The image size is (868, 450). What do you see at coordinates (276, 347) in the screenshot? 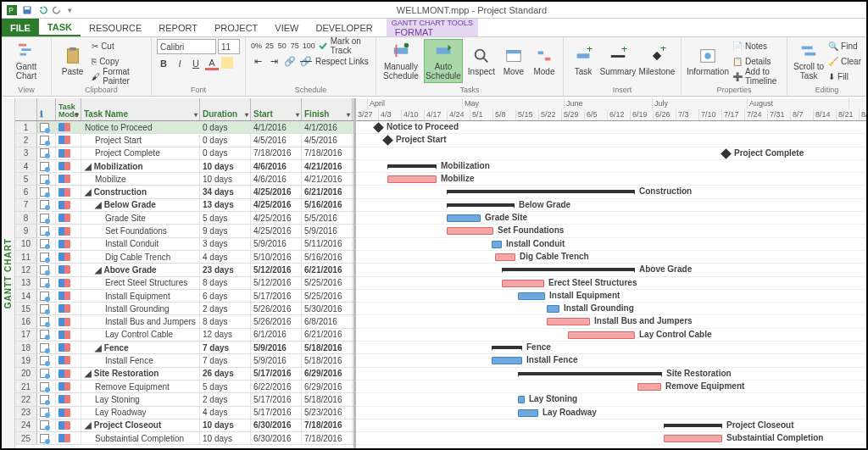
I see `row-start: 5/9/2016` at bounding box center [276, 347].